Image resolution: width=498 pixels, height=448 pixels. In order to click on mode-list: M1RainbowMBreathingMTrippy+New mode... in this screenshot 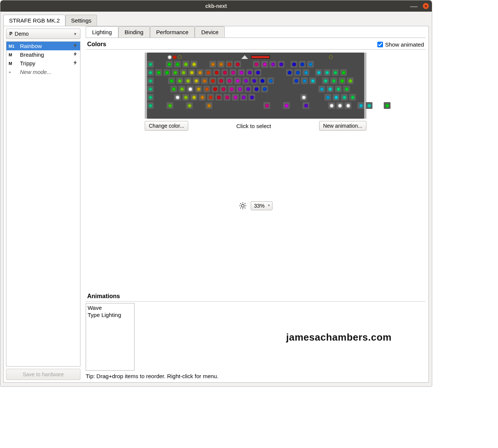, I will do `click(43, 204)`.